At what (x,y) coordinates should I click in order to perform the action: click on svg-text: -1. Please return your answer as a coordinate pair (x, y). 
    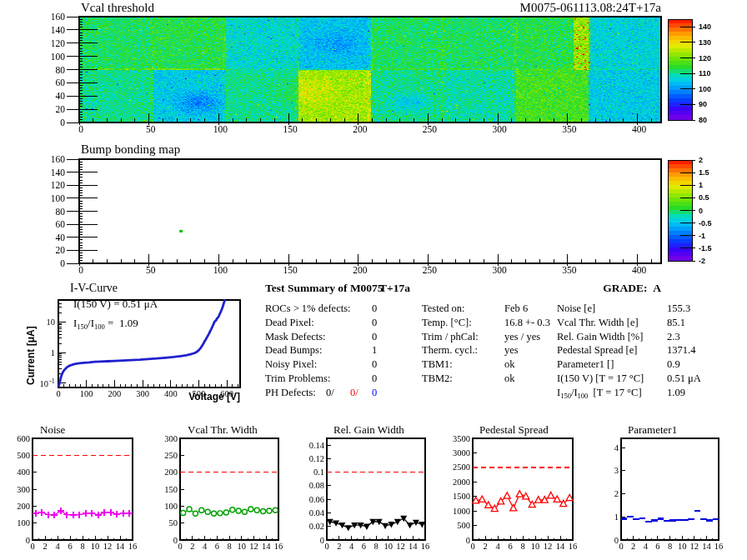
    Looking at the image, I should click on (702, 236).